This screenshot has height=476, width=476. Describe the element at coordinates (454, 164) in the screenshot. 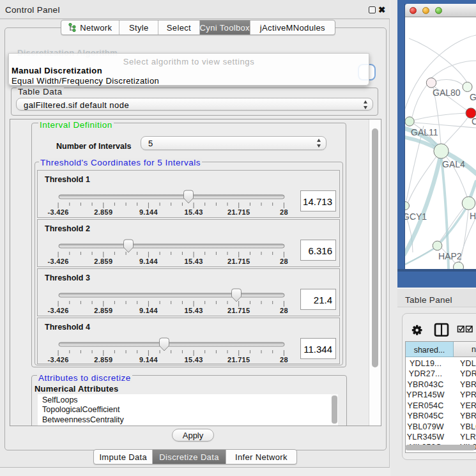

I see `svg-text: GAL4` at that location.